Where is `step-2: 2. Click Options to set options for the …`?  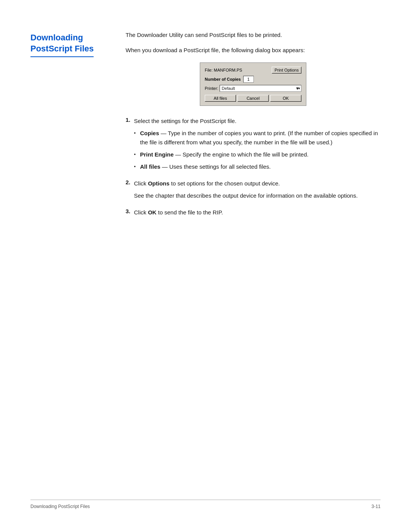
step-2: 2. Click Options to set options for the … is located at coordinates (253, 191).